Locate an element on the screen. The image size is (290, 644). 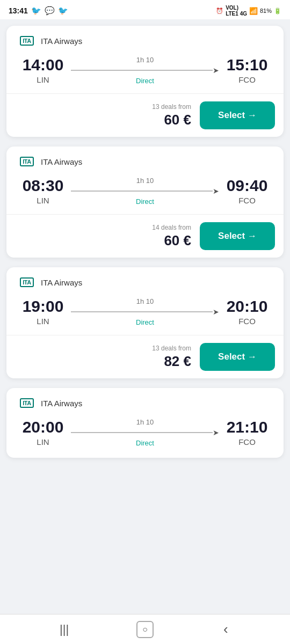
departure-block-3: 19:00 LIN is located at coordinates (43, 312).